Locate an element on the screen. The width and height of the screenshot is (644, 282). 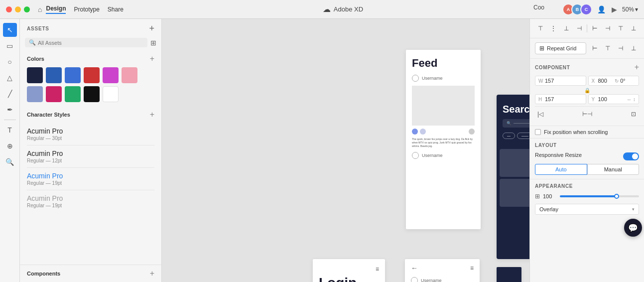
auto-manual-buttons: Auto Manual is located at coordinates (587, 169).